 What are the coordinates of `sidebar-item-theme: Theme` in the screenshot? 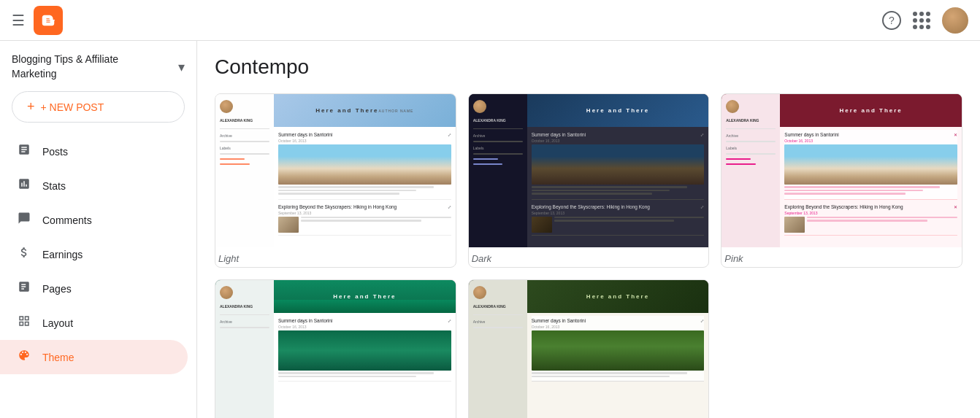 It's located at (93, 357).